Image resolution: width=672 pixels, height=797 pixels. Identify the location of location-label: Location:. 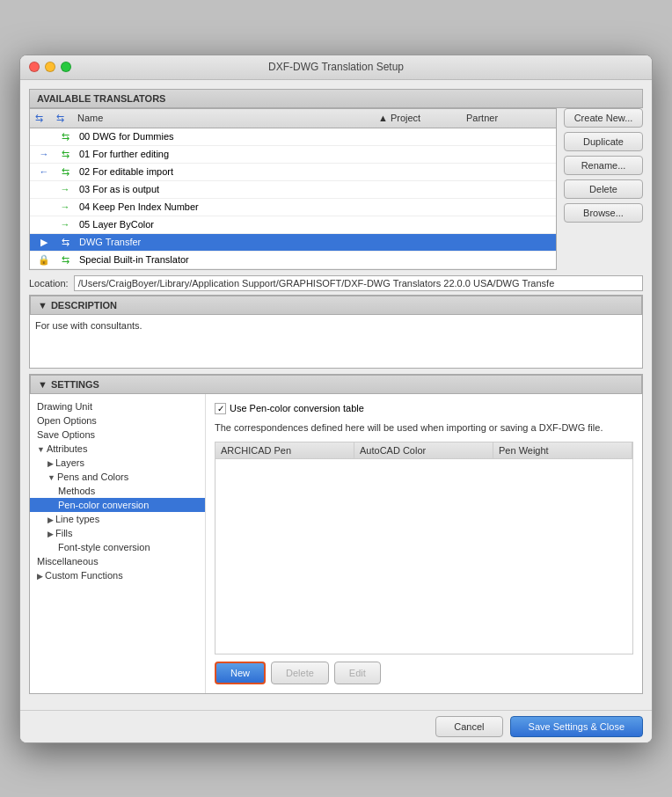
(49, 283).